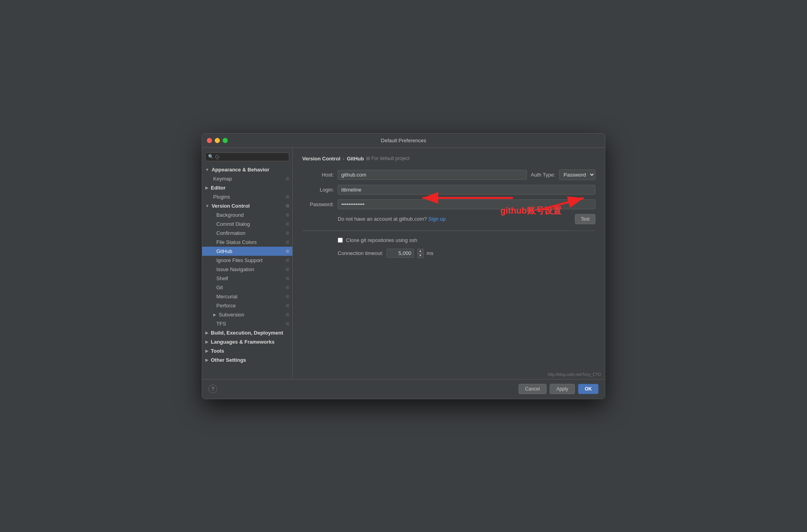 The width and height of the screenshot is (807, 532). Describe the element at coordinates (247, 251) in the screenshot. I see `sidebar-item-github: GitHub ⊞` at that location.